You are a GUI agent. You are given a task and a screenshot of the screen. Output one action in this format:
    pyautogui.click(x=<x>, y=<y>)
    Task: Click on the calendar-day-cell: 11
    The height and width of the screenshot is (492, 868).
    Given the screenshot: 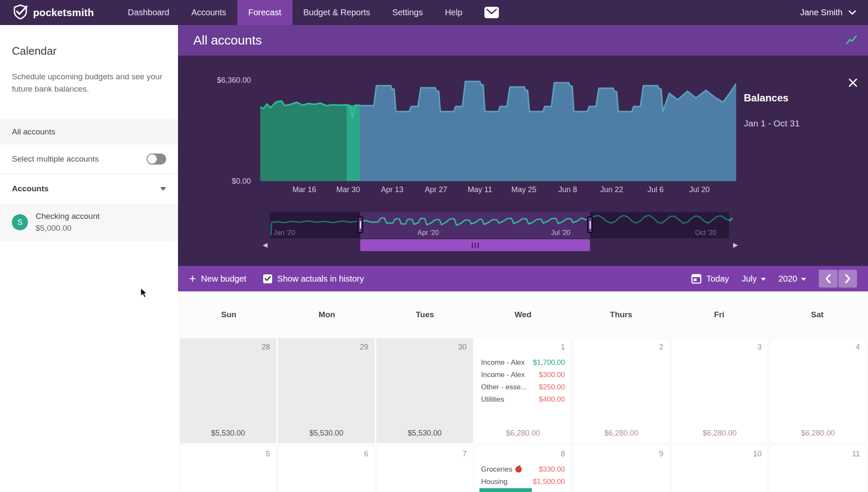 What is the action you would take?
    pyautogui.click(x=818, y=468)
    